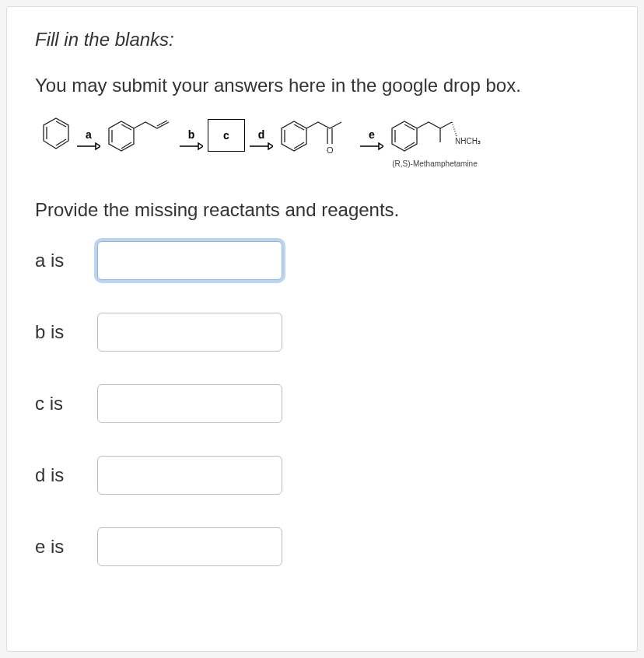  I want to click on answer-row-b: b is, so click(322, 332).